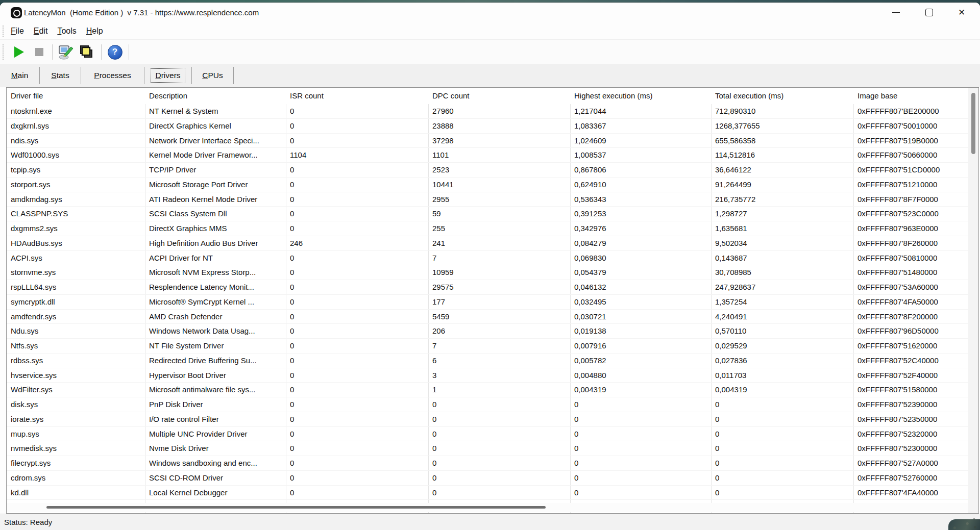  What do you see at coordinates (487, 375) in the screenshot?
I see `table-row: hvservice.sysHypervisor Boot Driver030,0…` at bounding box center [487, 375].